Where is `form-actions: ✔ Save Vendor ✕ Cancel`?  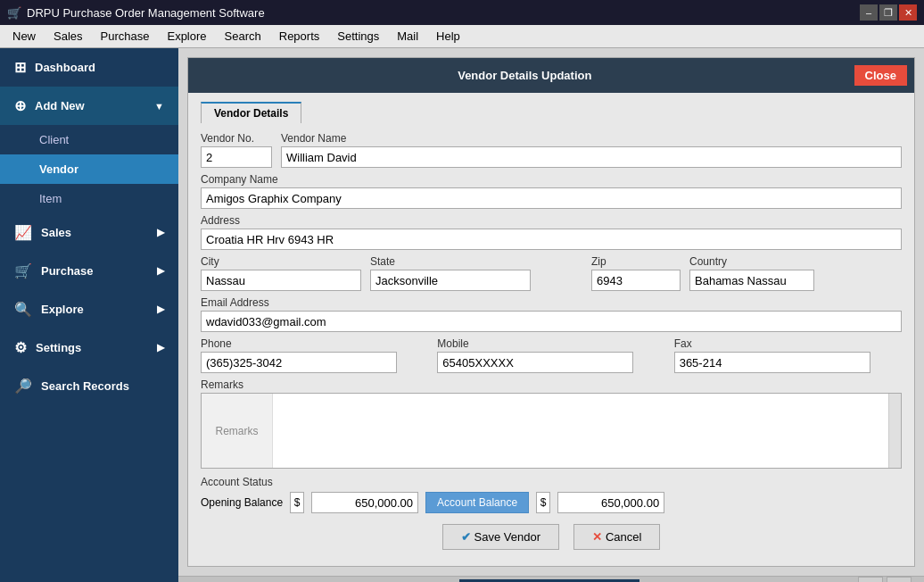
form-actions: ✔ Save Vendor ✕ Cancel is located at coordinates (551, 541).